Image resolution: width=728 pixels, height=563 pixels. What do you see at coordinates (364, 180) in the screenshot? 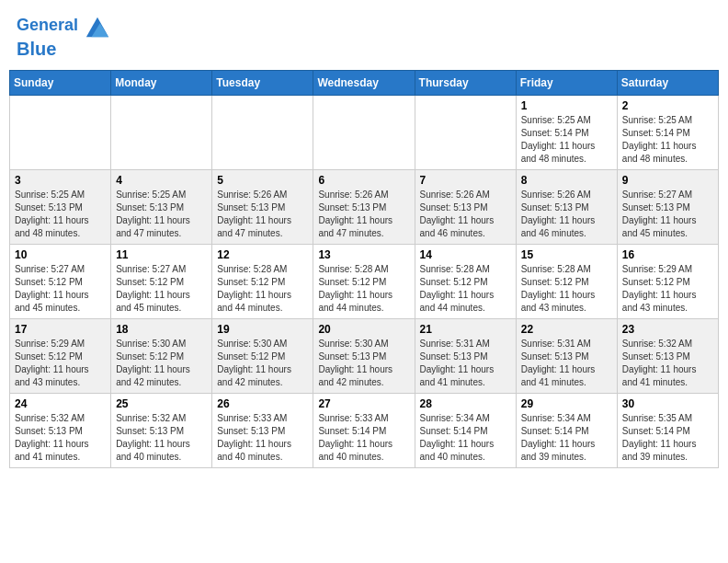
I see `day-number: 6` at bounding box center [364, 180].